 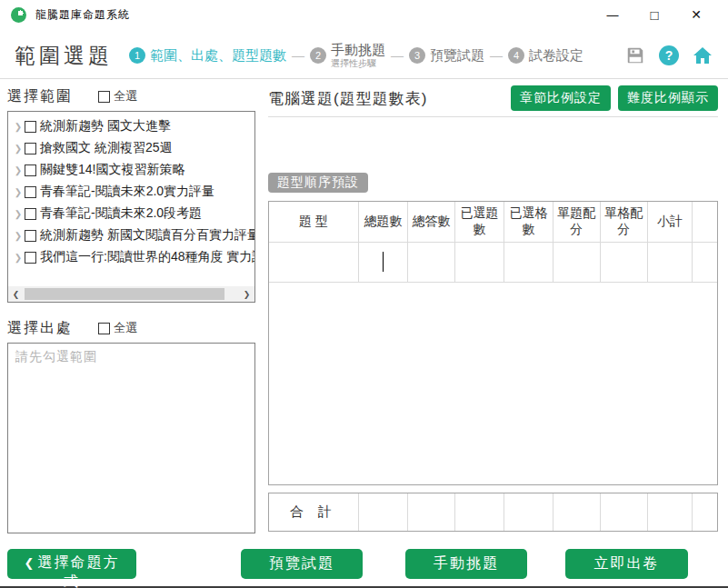 I want to click on source-placeholder: 請先勾選範圍, so click(x=131, y=357).